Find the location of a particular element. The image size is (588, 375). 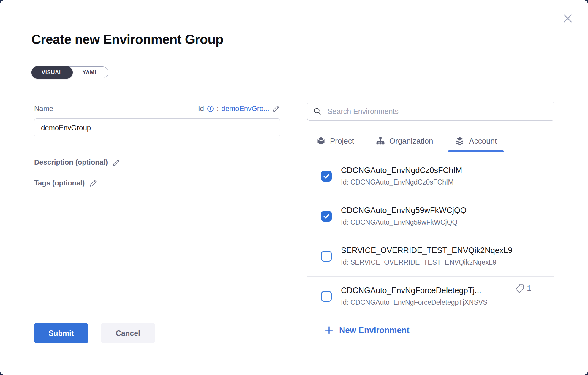

environment-row: CDCNGAuto_EnvNg59wFkWCjQQ Id is located at coordinates (431, 217).